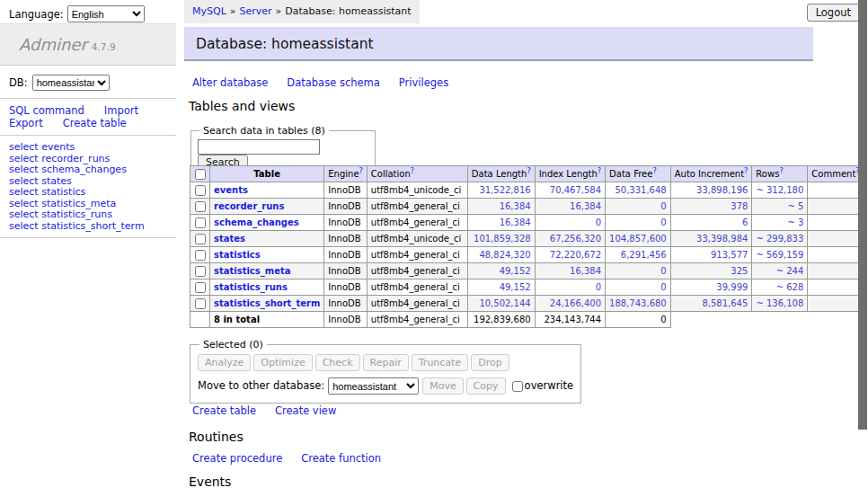 The height and width of the screenshot is (488, 868). I want to click on data-length-link: 101,859,328, so click(502, 239).